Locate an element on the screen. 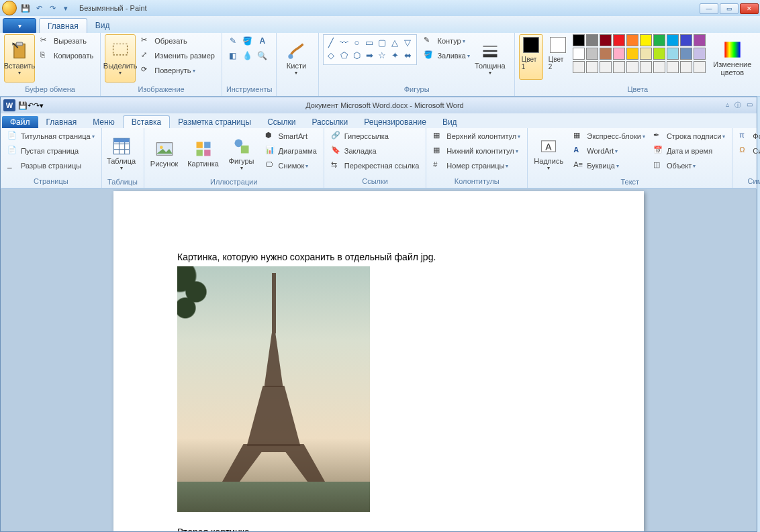  copy-button: ⎘Копировать is located at coordinates (67, 56).